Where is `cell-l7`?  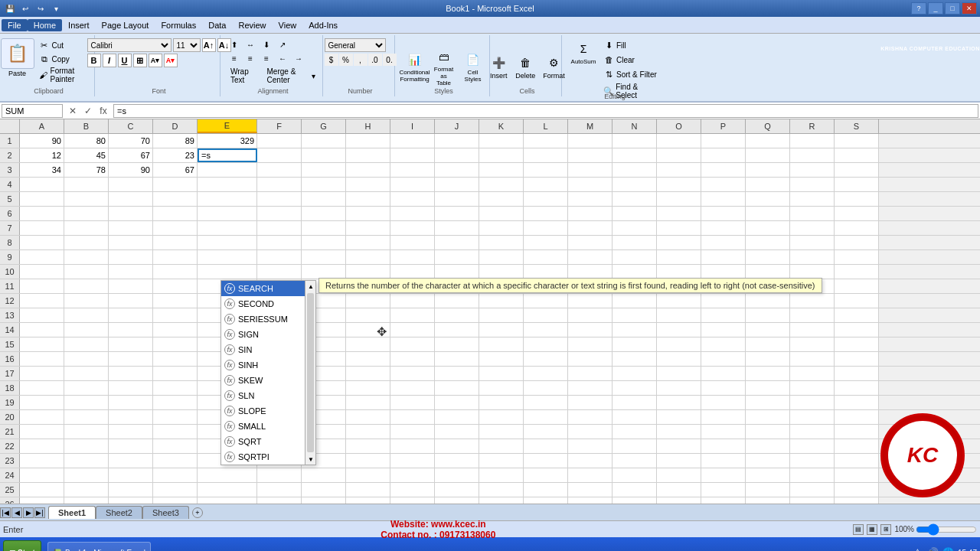 cell-l7 is located at coordinates (546, 228).